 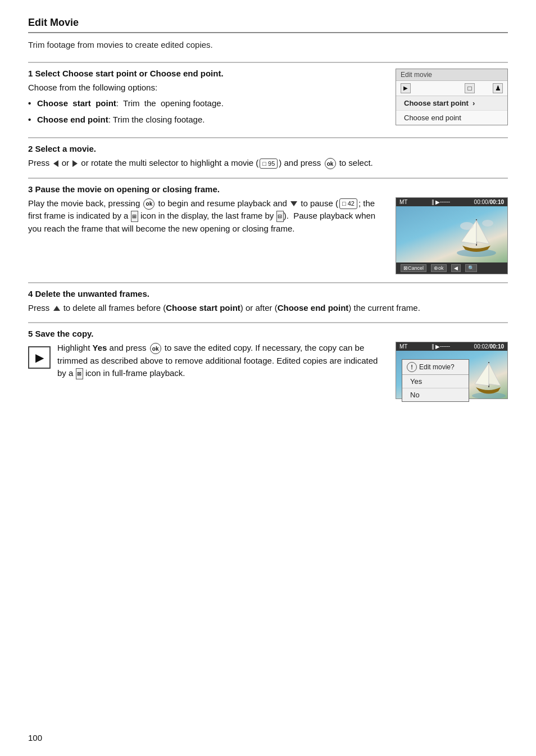 I want to click on zoom-btn: 🔍, so click(x=471, y=268).